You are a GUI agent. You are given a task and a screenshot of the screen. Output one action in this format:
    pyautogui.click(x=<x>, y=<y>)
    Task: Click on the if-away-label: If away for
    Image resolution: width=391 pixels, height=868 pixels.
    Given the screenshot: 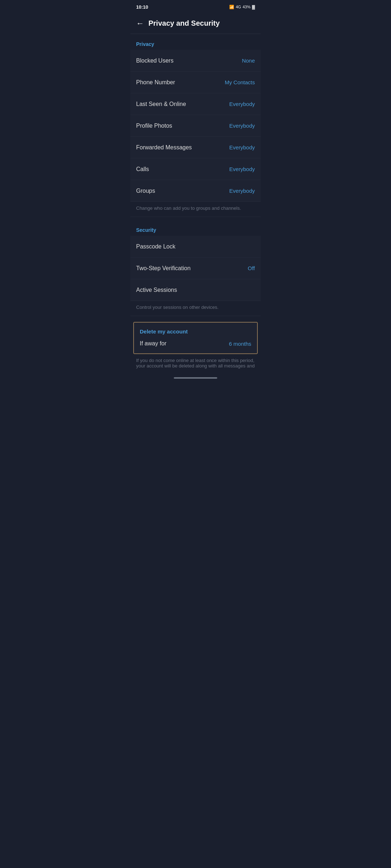 What is the action you would take?
    pyautogui.click(x=153, y=344)
    